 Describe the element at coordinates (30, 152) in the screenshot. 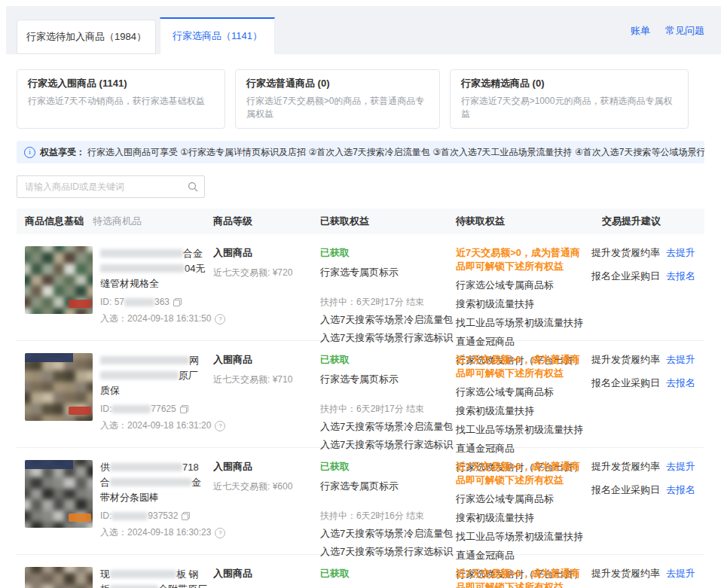

I see `info-circle-icon` at that location.